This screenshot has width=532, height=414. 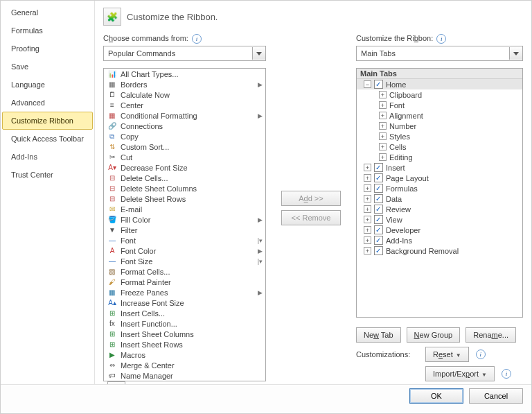 What do you see at coordinates (439, 168) in the screenshot?
I see `tree-node: +✓Insert` at bounding box center [439, 168].